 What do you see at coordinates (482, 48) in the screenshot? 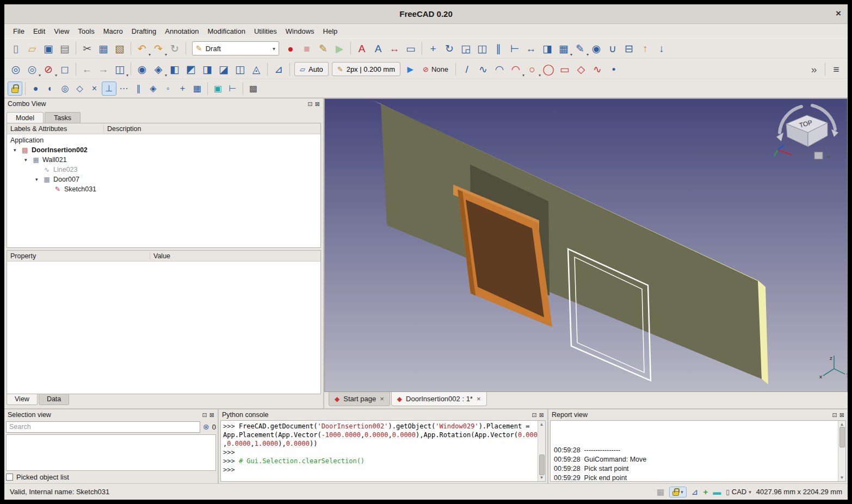
I see `draft-mirror-button: ◫` at bounding box center [482, 48].